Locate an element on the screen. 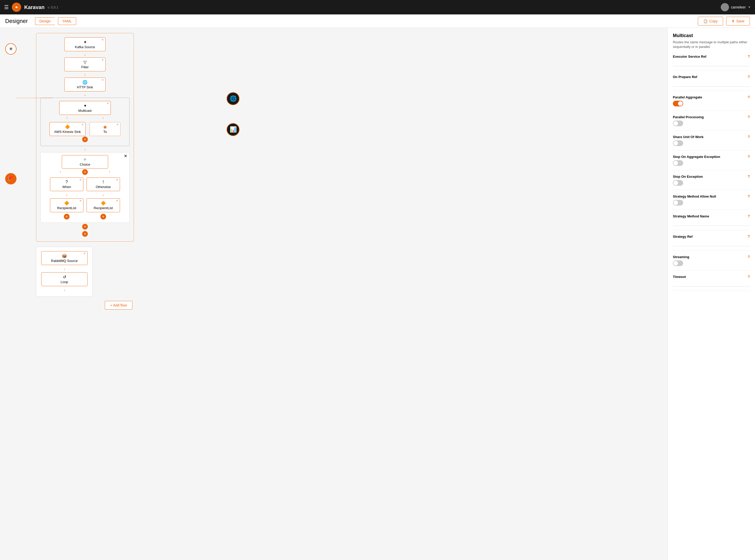 The width and height of the screenshot is (755, 560). help-stop-exc-icon: ? is located at coordinates (749, 176).